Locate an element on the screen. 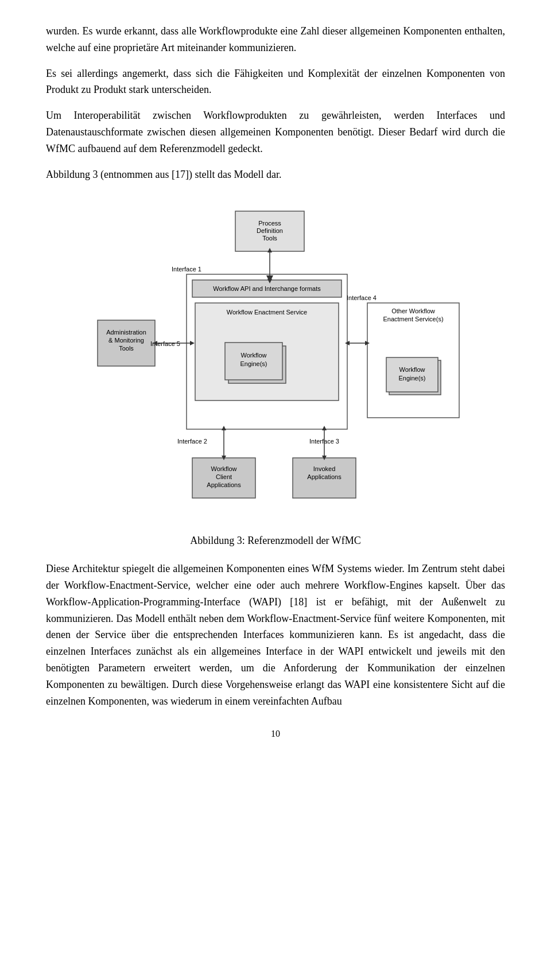 The height and width of the screenshot is (980, 551). figure-caption-text: Abbildung 3: Referenzmodell der WfMC is located at coordinates (276, 540).